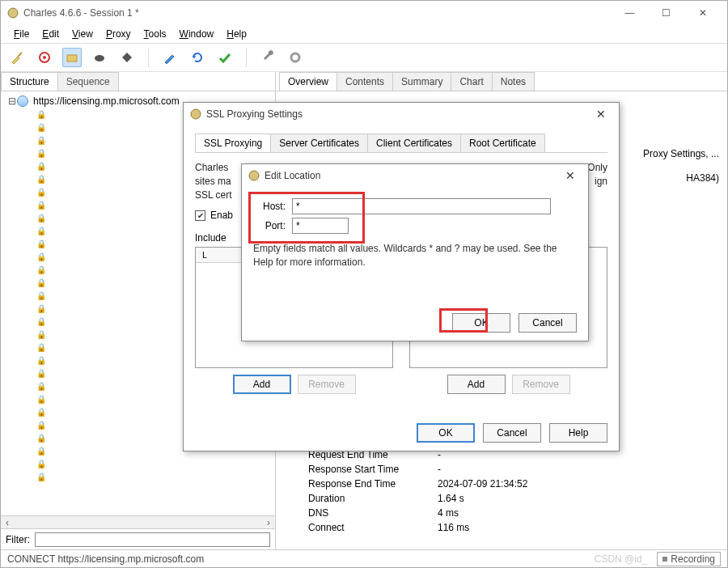 This screenshot has height=568, width=728. Describe the element at coordinates (470, 513) in the screenshot. I see `overview-kv-row: DNS4 ms` at that location.